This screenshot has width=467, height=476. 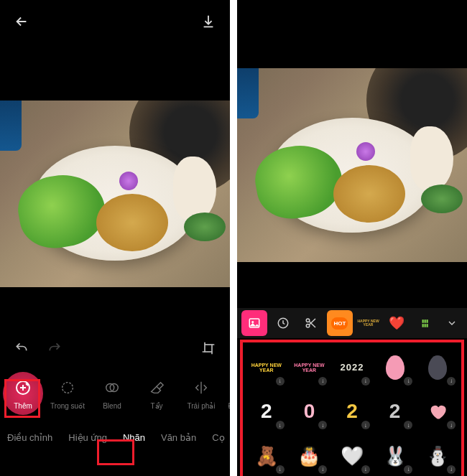 What do you see at coordinates (208, 22) in the screenshot?
I see `download-button` at bounding box center [208, 22].